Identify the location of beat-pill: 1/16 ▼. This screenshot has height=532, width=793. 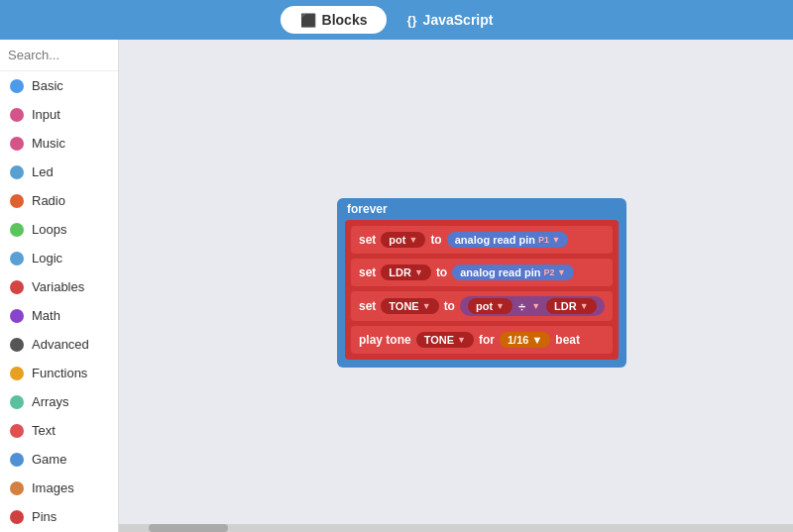
(525, 340).